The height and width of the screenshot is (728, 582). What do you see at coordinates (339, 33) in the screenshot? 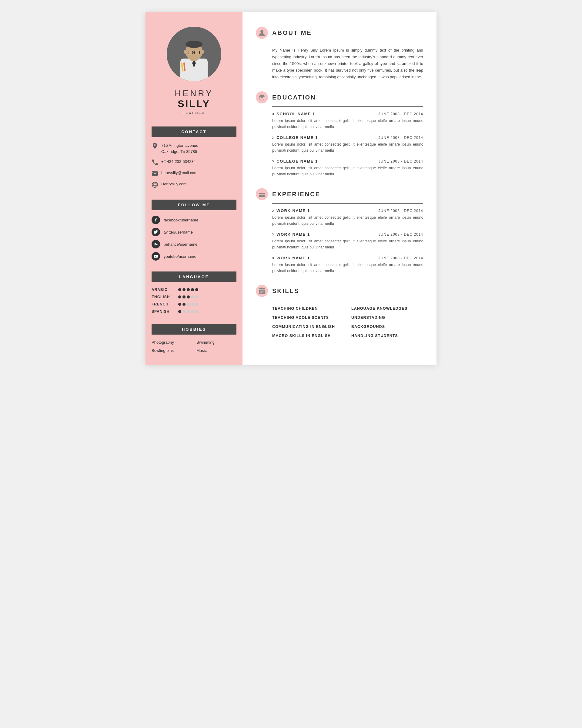
I see `about-header: ABOUT ME` at bounding box center [339, 33].